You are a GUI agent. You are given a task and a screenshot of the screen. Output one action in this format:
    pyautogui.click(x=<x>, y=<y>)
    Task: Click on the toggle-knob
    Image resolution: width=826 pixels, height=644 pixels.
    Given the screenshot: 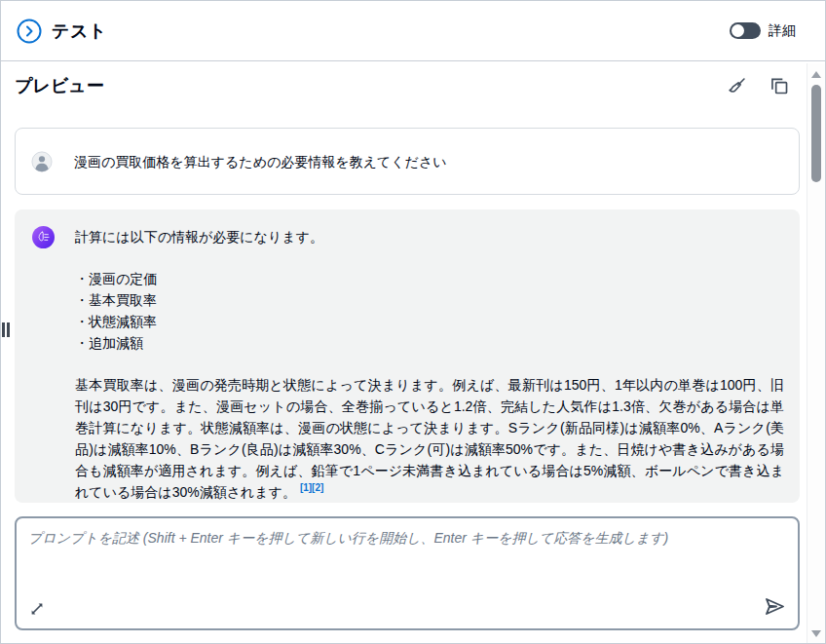 What is the action you would take?
    pyautogui.click(x=738, y=31)
    